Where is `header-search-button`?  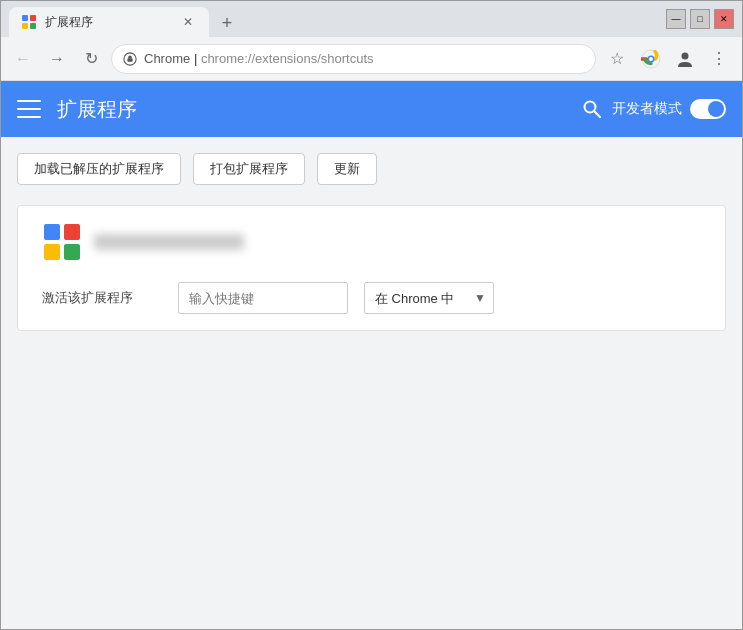 header-search-button is located at coordinates (592, 109).